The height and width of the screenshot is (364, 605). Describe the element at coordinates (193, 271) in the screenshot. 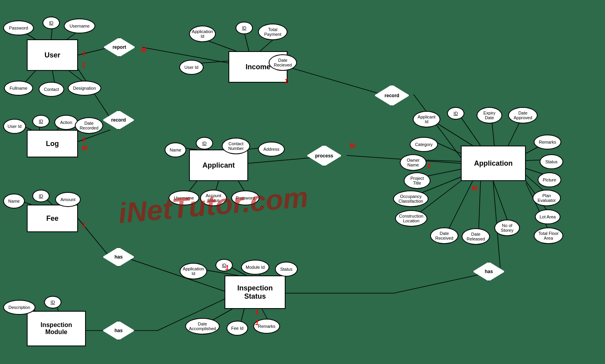

I see `attr-is-appid: ApplicationId` at that location.